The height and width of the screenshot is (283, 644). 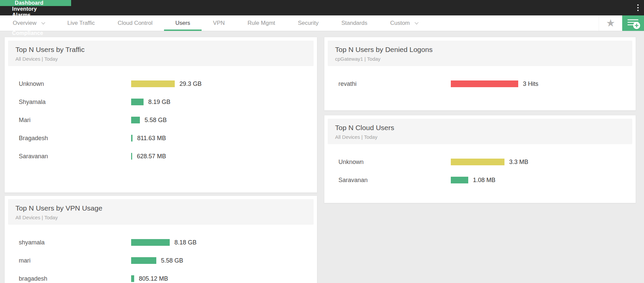 What do you see at coordinates (191, 84) in the screenshot?
I see `usage-value: 29.3 GB` at bounding box center [191, 84].